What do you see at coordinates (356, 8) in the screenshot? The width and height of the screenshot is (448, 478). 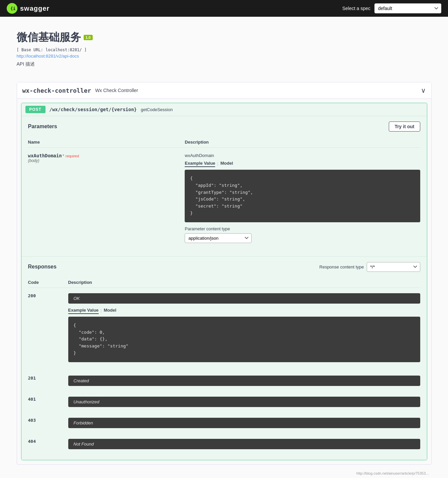 I see `select-spec-label: Select a spec` at bounding box center [356, 8].